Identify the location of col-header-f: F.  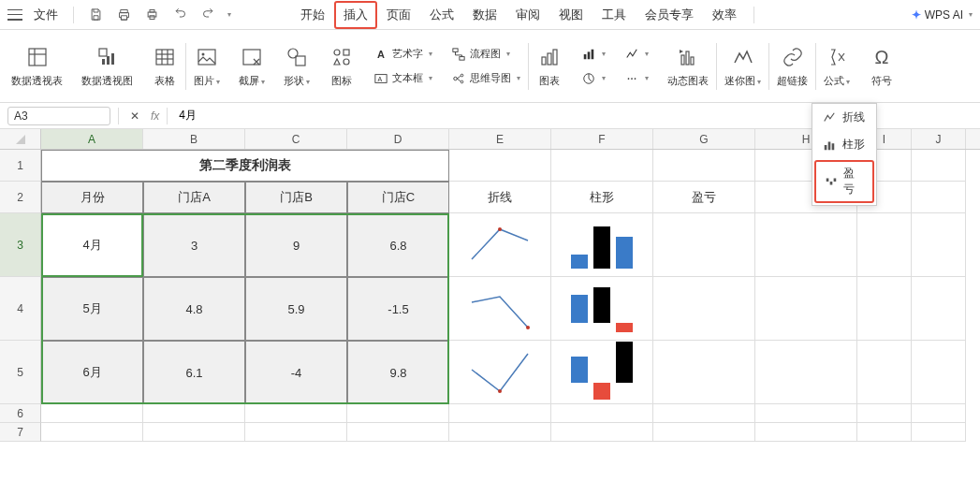
(603, 139).